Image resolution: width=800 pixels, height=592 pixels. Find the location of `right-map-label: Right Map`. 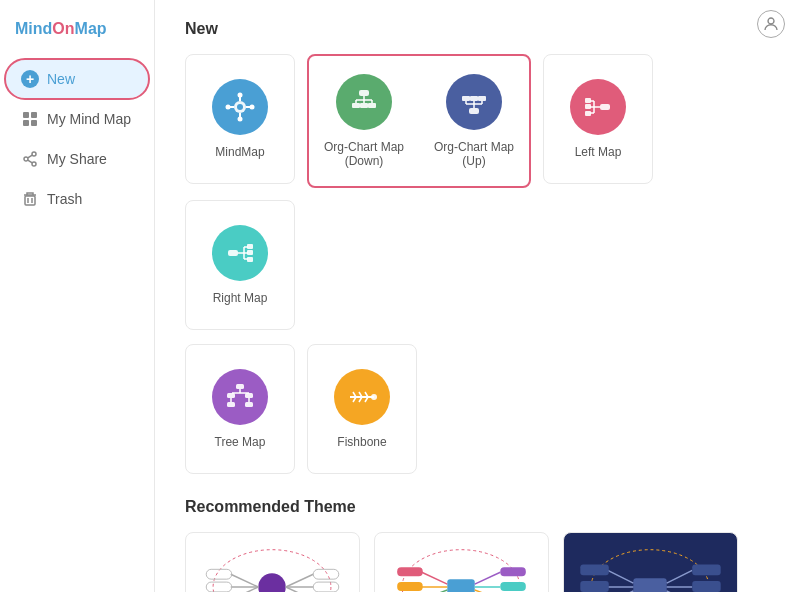

right-map-label: Right Map is located at coordinates (240, 298).